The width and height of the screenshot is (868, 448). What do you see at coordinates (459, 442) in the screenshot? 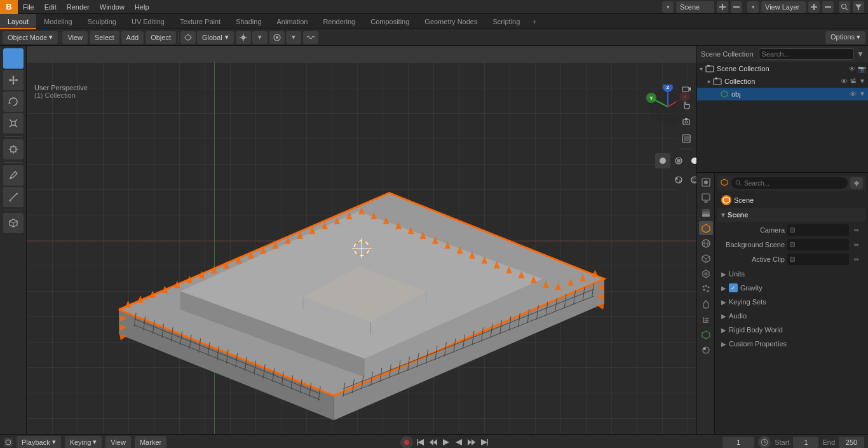
I see `play-forward-btn` at bounding box center [459, 442].